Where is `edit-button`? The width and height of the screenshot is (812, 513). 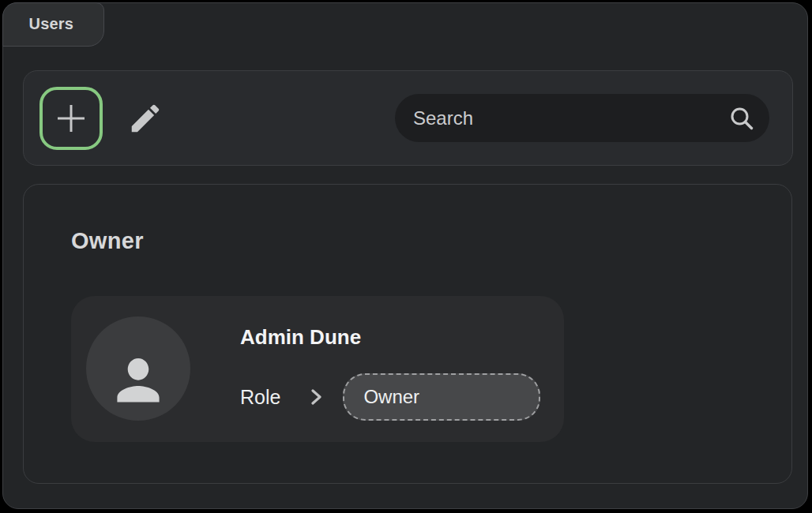 edit-button is located at coordinates (145, 118).